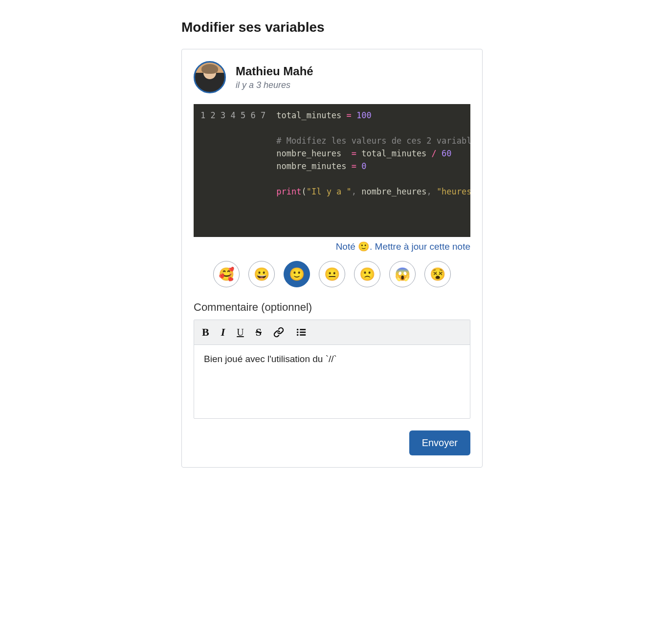  Describe the element at coordinates (373, 246) in the screenshot. I see `rating-period: .` at that location.